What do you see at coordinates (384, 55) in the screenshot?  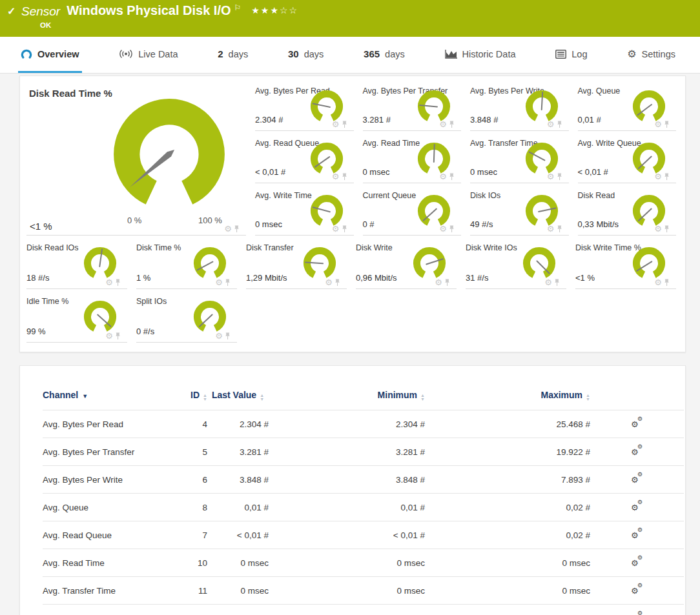 I see `tab-365-days: 365 days` at bounding box center [384, 55].